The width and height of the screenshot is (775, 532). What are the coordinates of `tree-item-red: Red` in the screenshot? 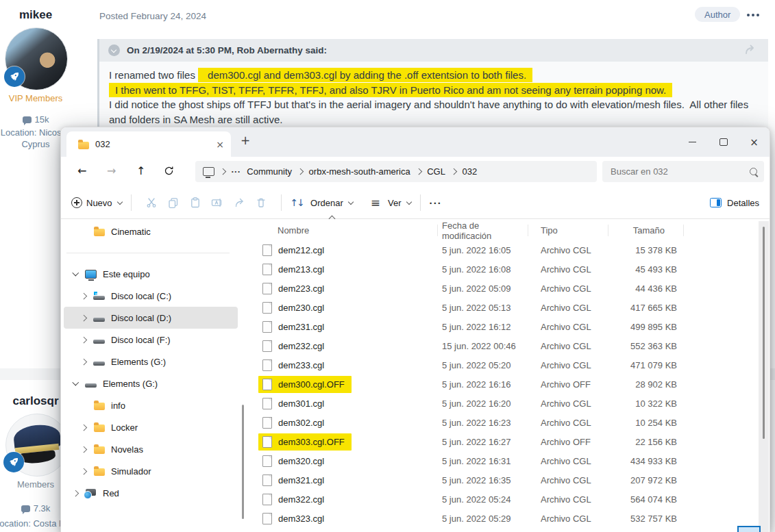 It's located at (151, 493).